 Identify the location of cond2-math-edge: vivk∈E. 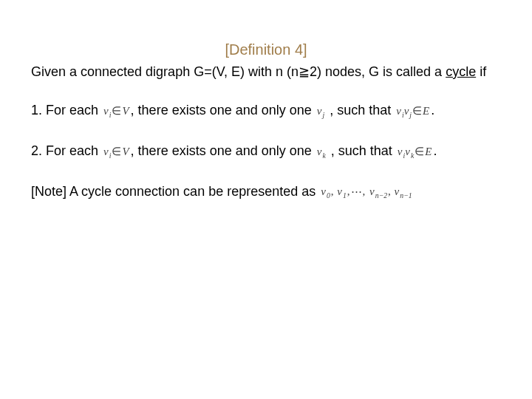
(415, 152).